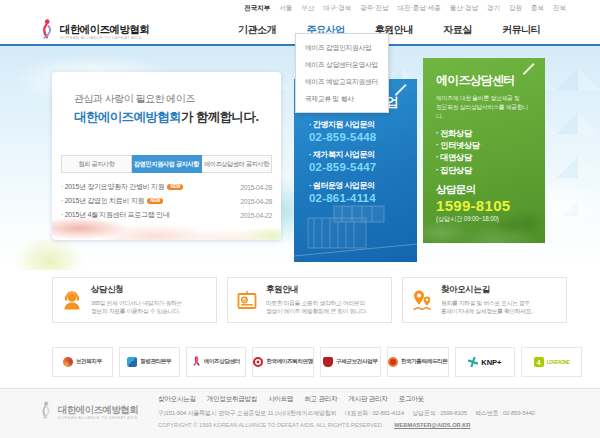 This screenshot has height=438, width=600. Describe the element at coordinates (258, 362) in the screenshot. I see `kaids-logo-icon` at that location.